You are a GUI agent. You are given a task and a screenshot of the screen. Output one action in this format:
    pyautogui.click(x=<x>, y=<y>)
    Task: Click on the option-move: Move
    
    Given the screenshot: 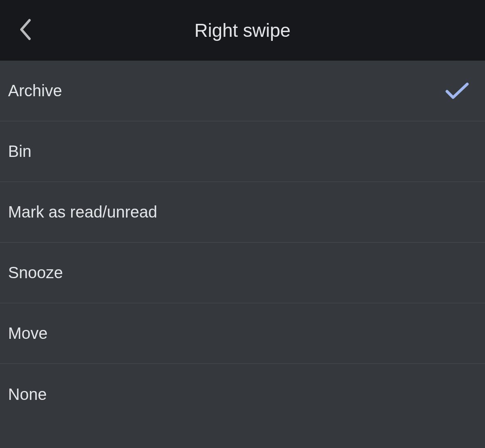 What is the action you would take?
    pyautogui.click(x=242, y=334)
    